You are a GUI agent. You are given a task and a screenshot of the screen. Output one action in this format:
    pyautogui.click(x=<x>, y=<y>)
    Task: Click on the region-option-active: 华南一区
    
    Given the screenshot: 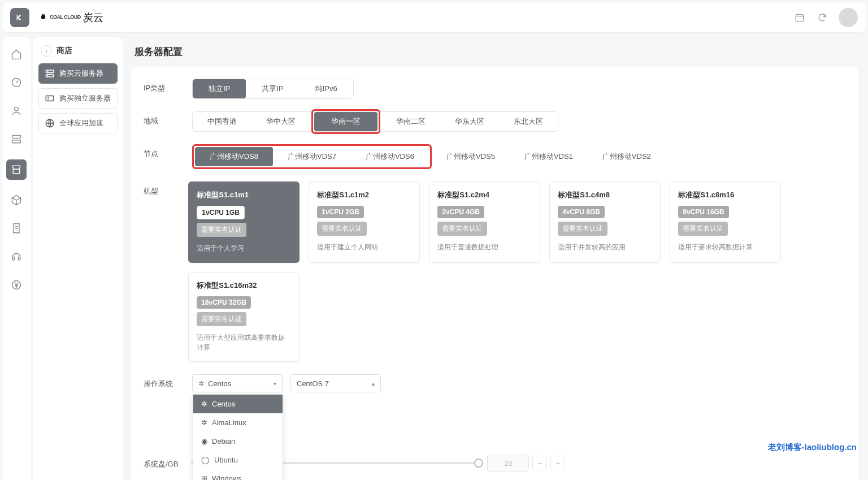 What is the action you would take?
    pyautogui.click(x=346, y=122)
    